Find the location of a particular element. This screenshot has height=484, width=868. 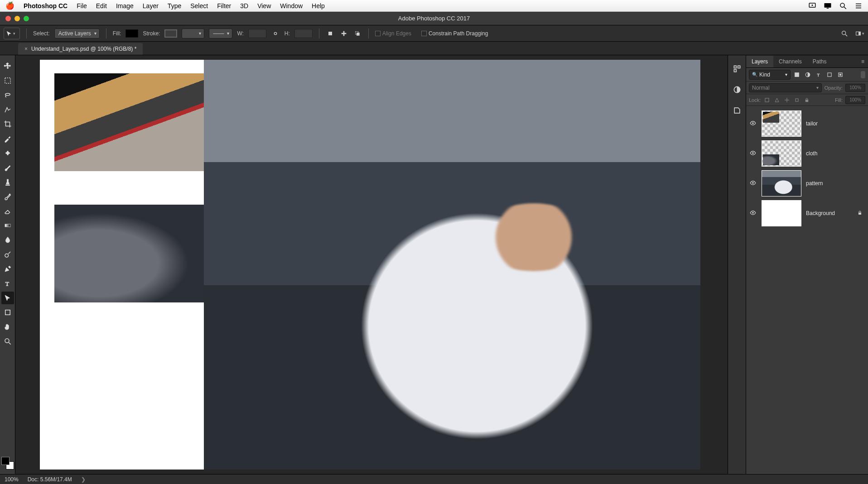

opacity-field: 100% is located at coordinates (855, 88).